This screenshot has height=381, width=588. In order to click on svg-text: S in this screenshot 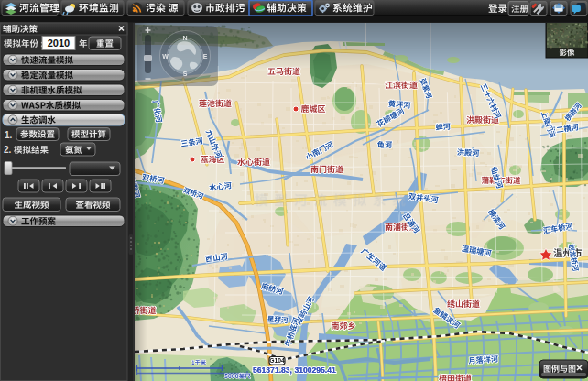, I will do `click(185, 73)`.